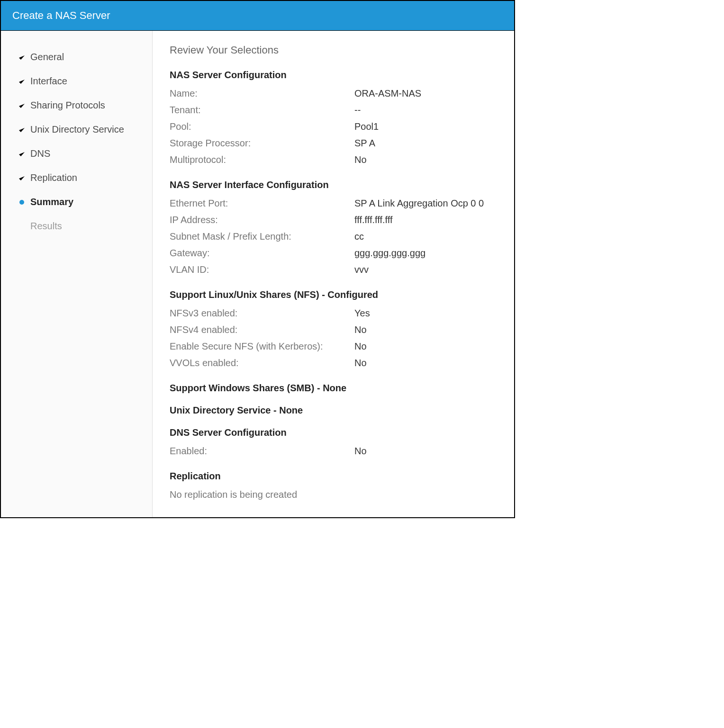 Image resolution: width=724 pixels, height=728 pixels. I want to click on section-nfs-title: Support Linux/Unix Shares (NFS) - Config…, so click(333, 295).